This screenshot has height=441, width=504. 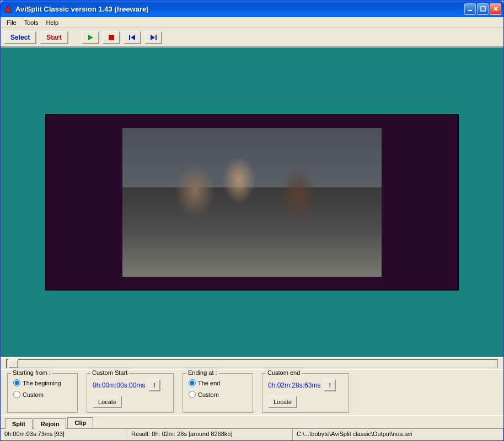 I want to click on radio-the-end: The end, so click(x=218, y=383).